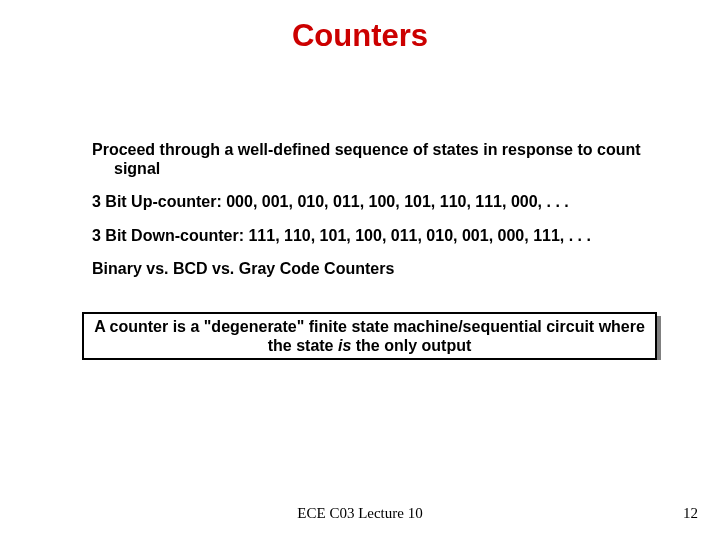 The image size is (720, 540). I want to click on footer-lecture: ECE C03 Lecture 10, so click(360, 514).